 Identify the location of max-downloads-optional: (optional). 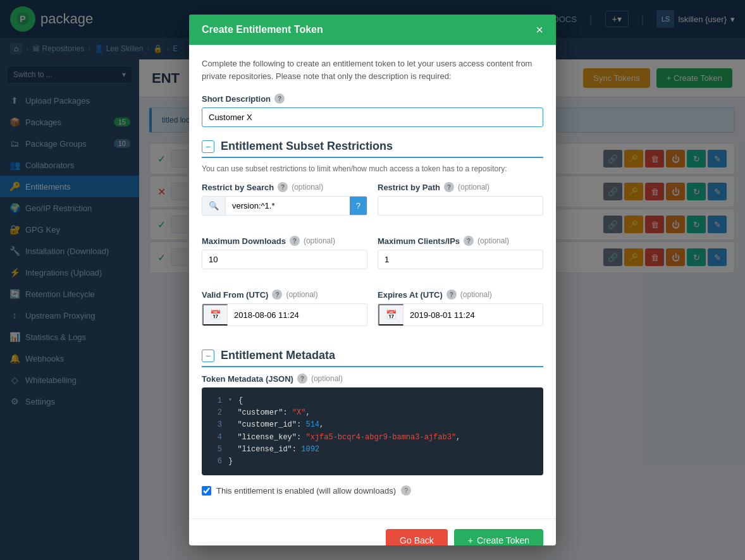
(319, 241).